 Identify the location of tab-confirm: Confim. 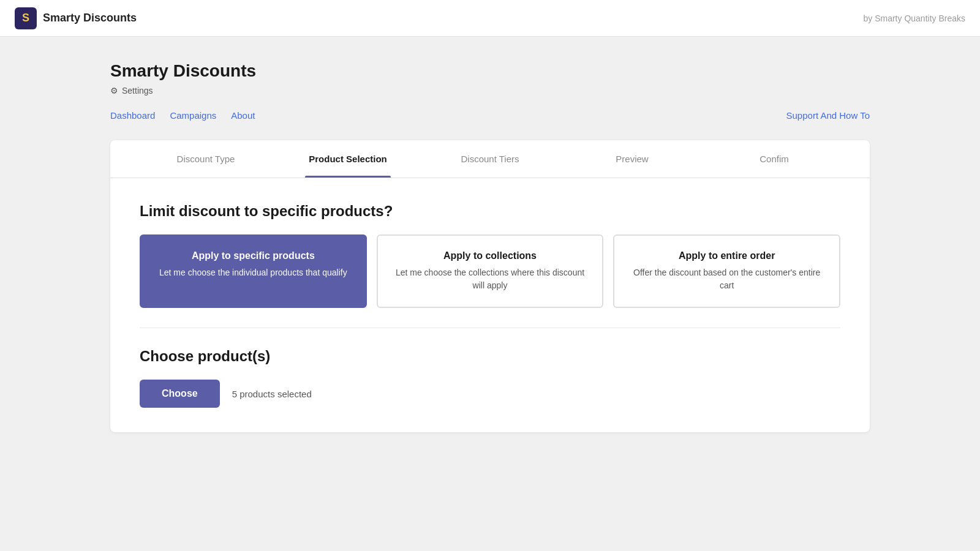
(774, 159).